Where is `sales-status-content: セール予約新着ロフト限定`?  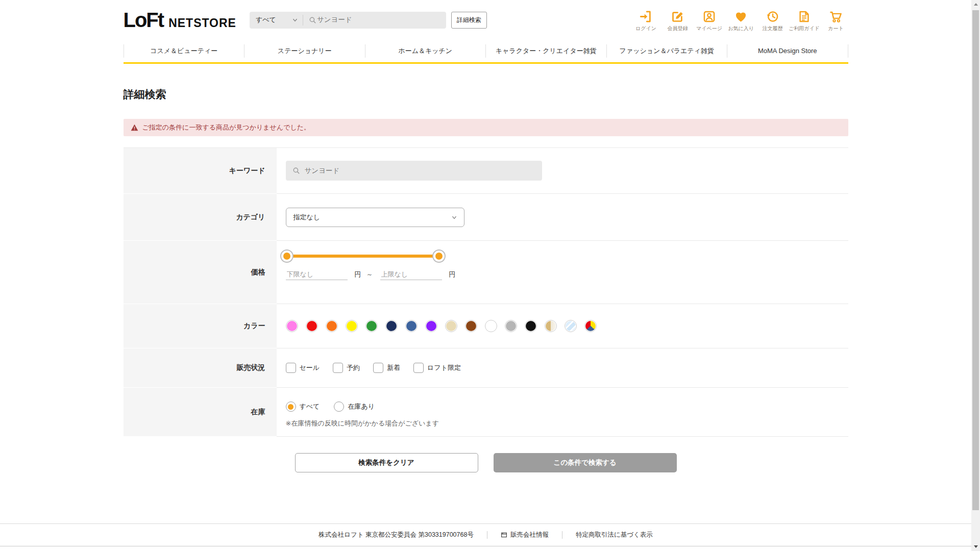
sales-status-content: セール予約新着ロフト限定 is located at coordinates (562, 368).